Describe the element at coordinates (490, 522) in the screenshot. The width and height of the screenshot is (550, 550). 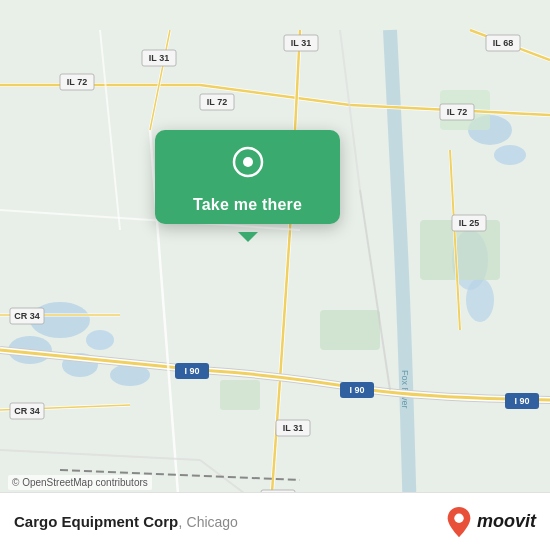
I see `moovit-logo: moovit` at that location.